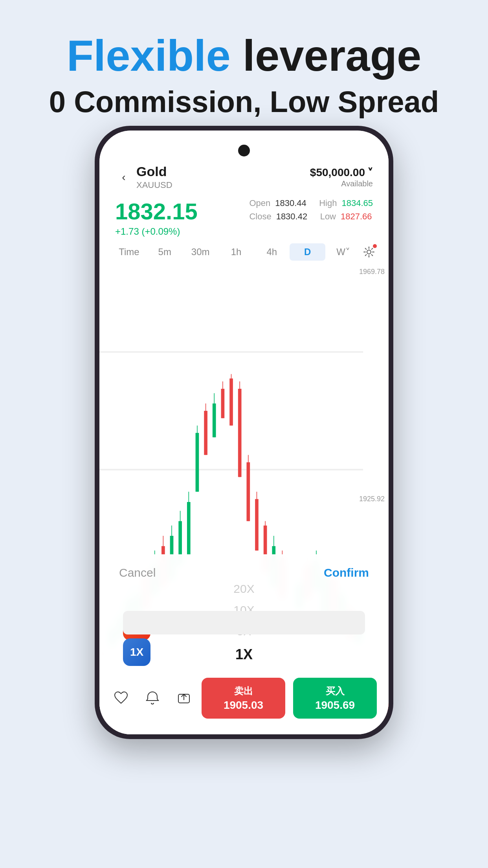 This screenshot has width=488, height=868. I want to click on sell-button: 卖出 1905.03, so click(244, 698).